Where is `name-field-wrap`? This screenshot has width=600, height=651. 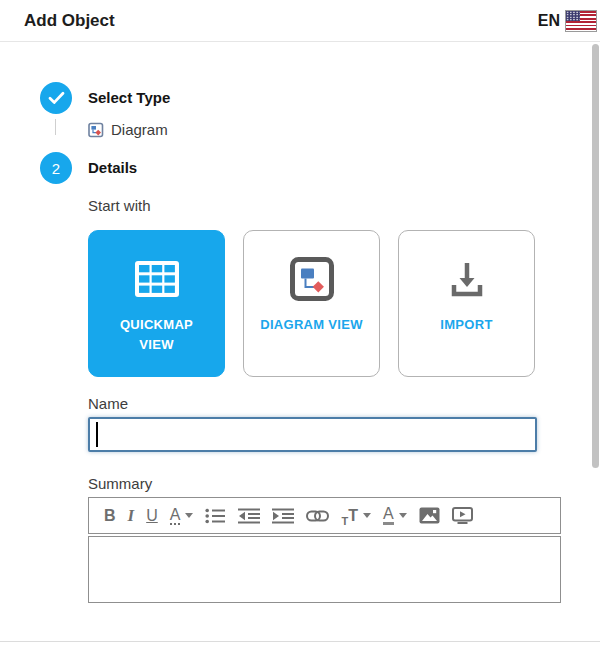 name-field-wrap is located at coordinates (312, 434).